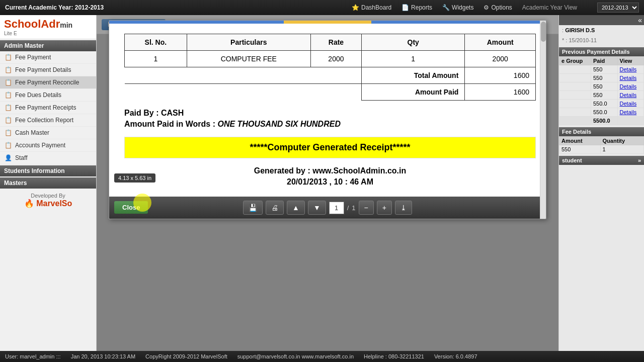  Describe the element at coordinates (394, 356) in the screenshot. I see `helpline-label: Helpline : 080-32211321` at that location.